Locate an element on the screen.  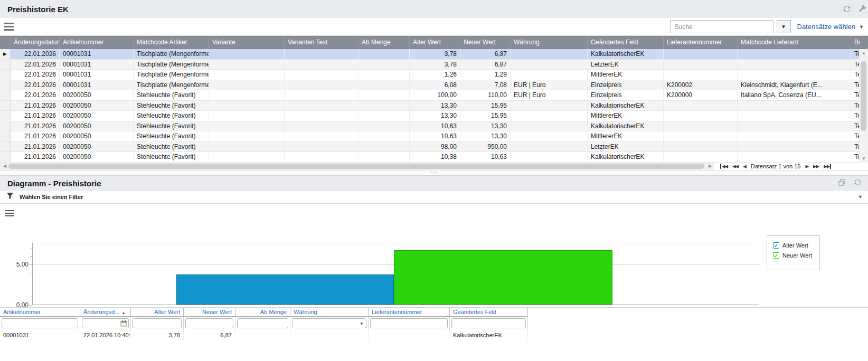
cell: MittlererEK is located at coordinates (626, 75).